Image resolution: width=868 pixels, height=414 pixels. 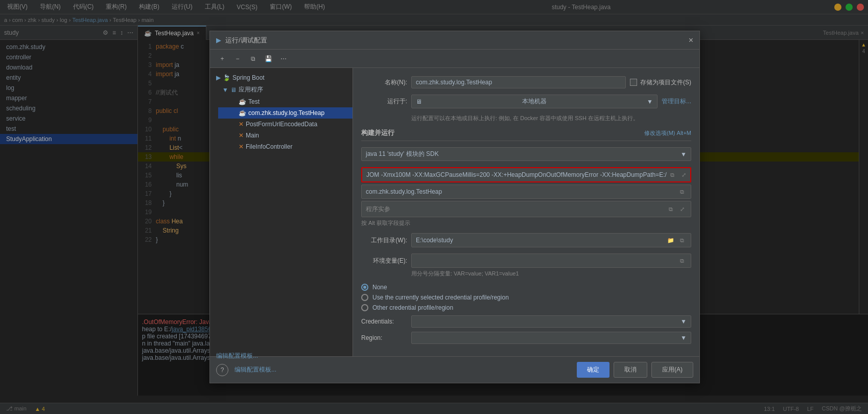 I want to click on footer-buttons: 确定 取消 应用(A), so click(x=635, y=370).